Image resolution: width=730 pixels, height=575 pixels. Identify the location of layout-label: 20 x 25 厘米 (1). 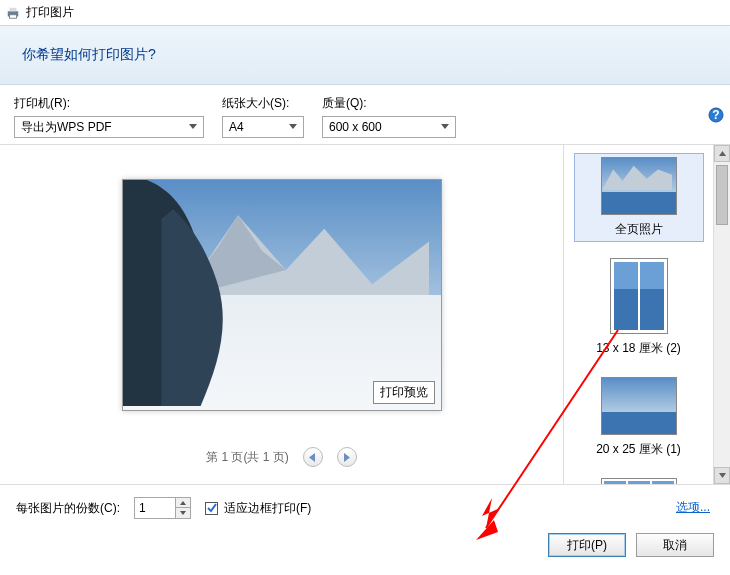
(638, 450).